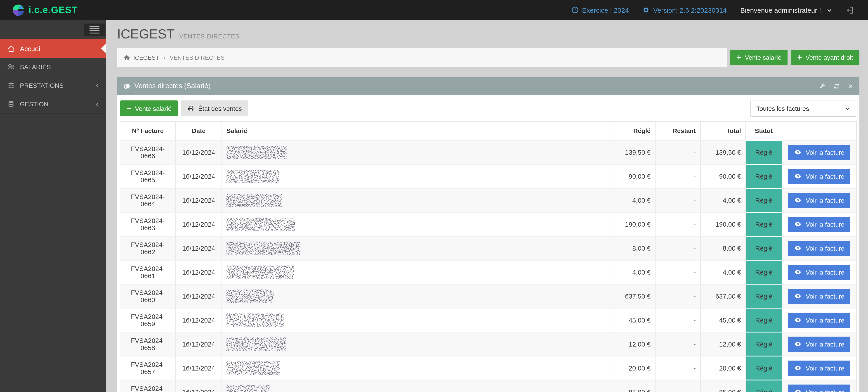 The image size is (868, 392). Describe the element at coordinates (149, 109) in the screenshot. I see `vente-salarie-button: + Vente salarié` at that location.